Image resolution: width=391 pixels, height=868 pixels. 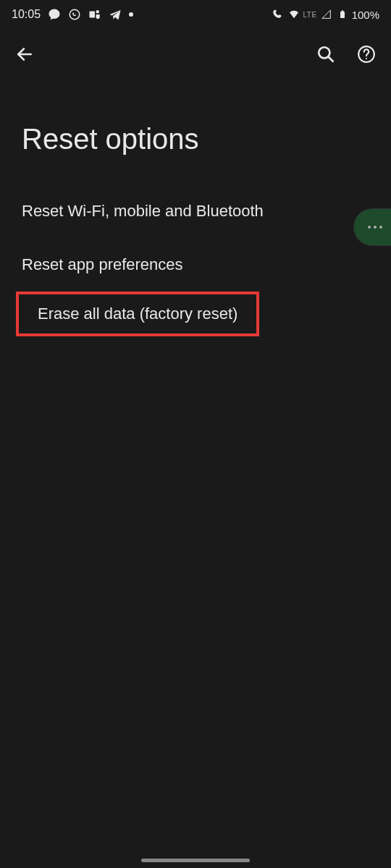 What do you see at coordinates (72, 14) in the screenshot?
I see `status-left: 10:05` at bounding box center [72, 14].